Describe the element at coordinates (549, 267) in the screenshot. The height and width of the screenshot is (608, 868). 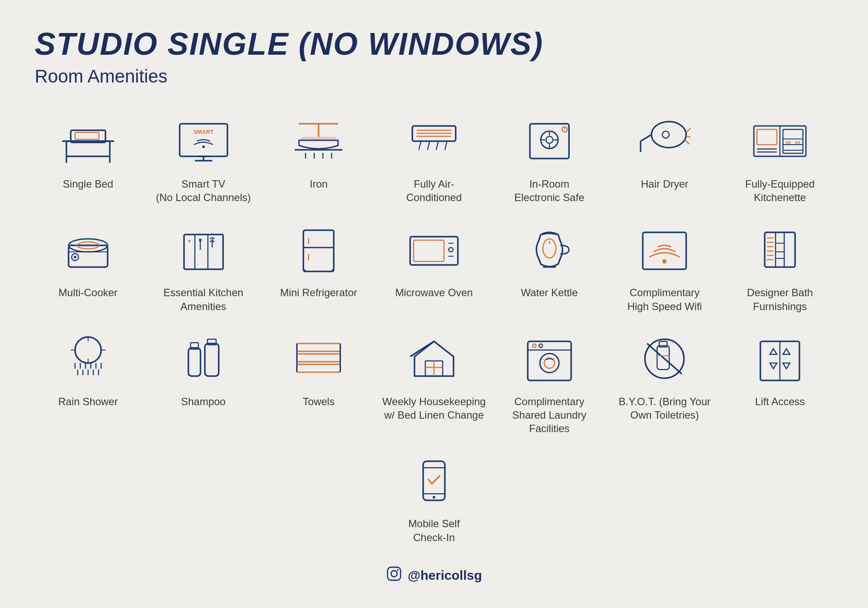
I see `amenity-water-kettle: Water Kettle` at that location.